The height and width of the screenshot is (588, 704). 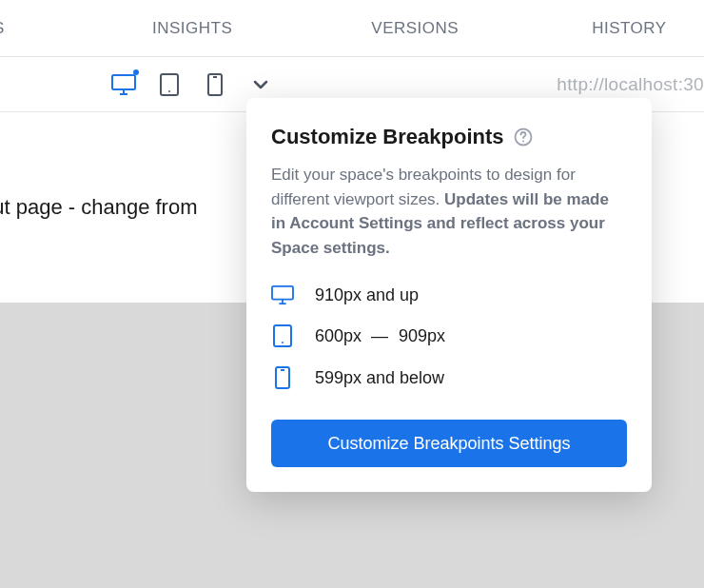 I want to click on tab-versions: VERSIONS, so click(x=415, y=29).